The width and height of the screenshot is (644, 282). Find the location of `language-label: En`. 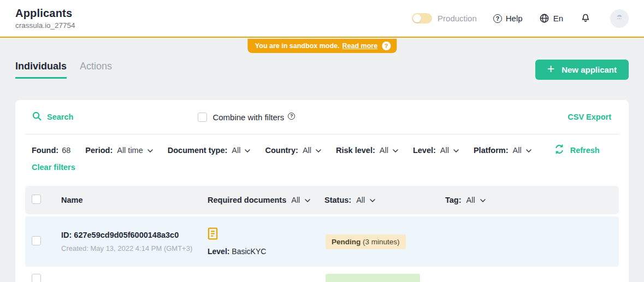

language-label: En is located at coordinates (558, 19).